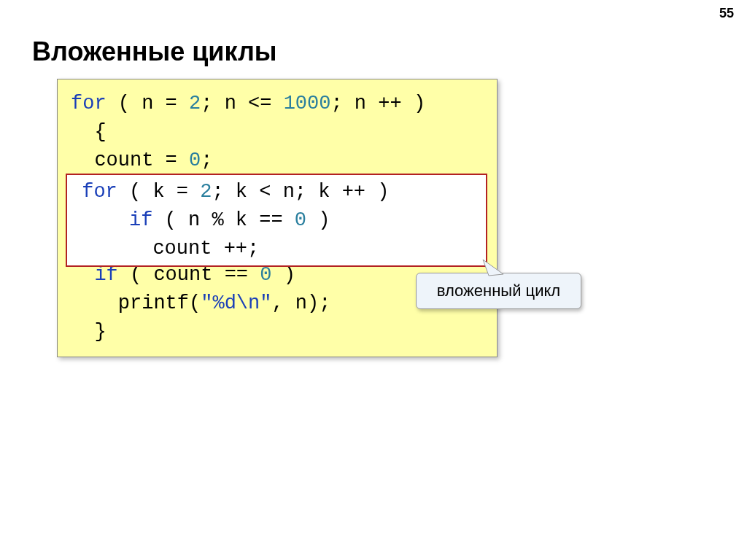 This screenshot has height=560, width=747. I want to click on inner-line-3: count ++;, so click(276, 249).